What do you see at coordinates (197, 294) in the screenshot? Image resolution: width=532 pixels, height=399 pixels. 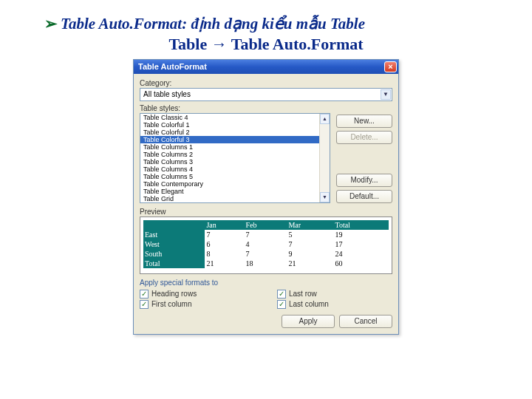 I see `heading-rows-checkbox: ✓Heading rows` at bounding box center [197, 294].